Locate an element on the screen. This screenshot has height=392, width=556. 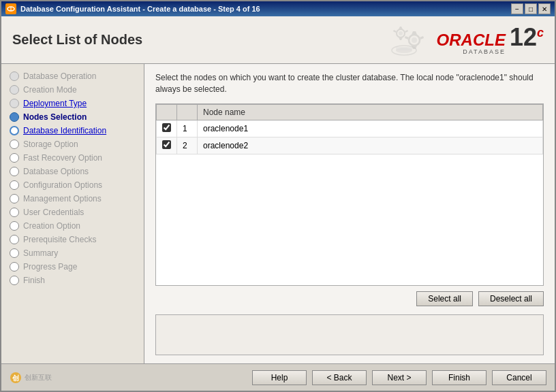
table-buttons: Select all Deselect all is located at coordinates (350, 299).